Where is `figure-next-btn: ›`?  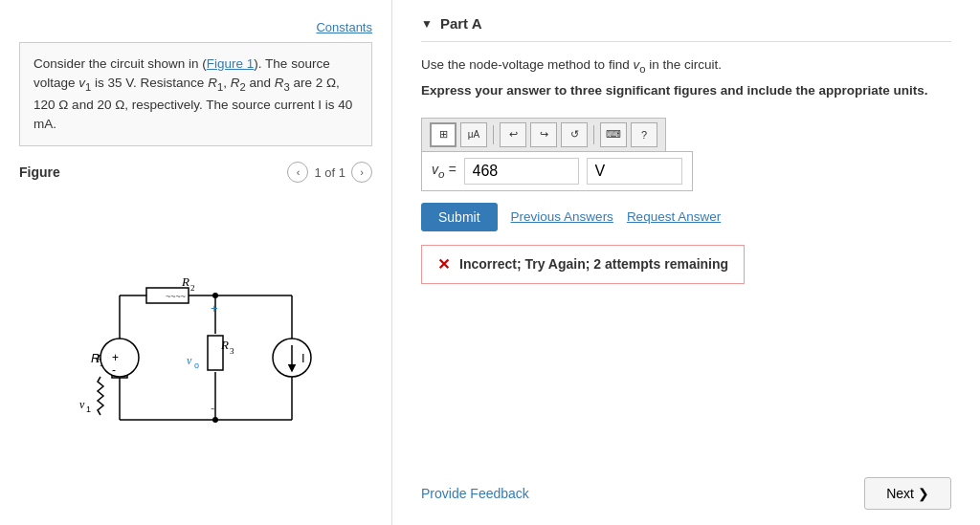 figure-next-btn: › is located at coordinates (362, 172).